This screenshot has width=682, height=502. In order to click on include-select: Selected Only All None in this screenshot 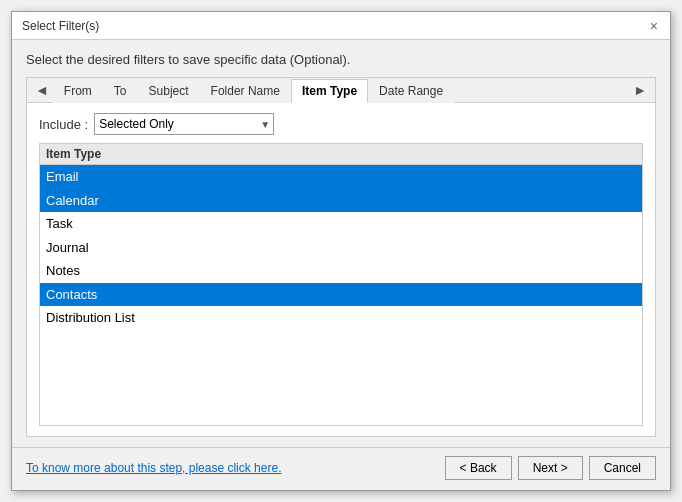, I will do `click(184, 124)`.